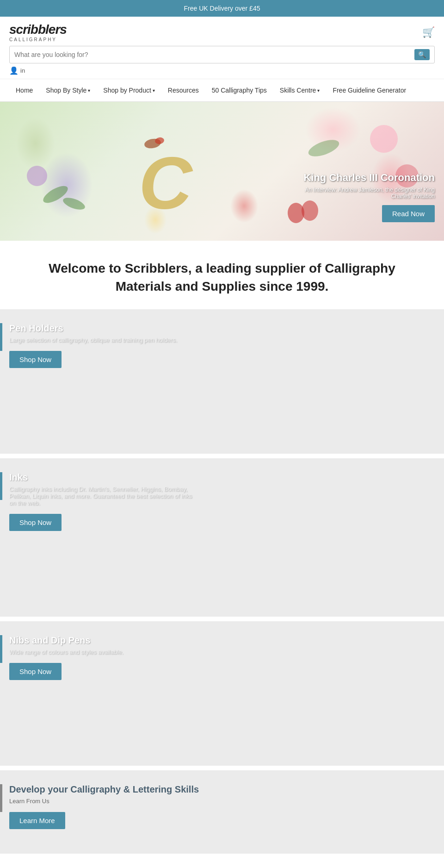  Describe the element at coordinates (222, 275) in the screenshot. I see `welcome-section: Welcome to Scribblers, a leading supplie…` at that location.